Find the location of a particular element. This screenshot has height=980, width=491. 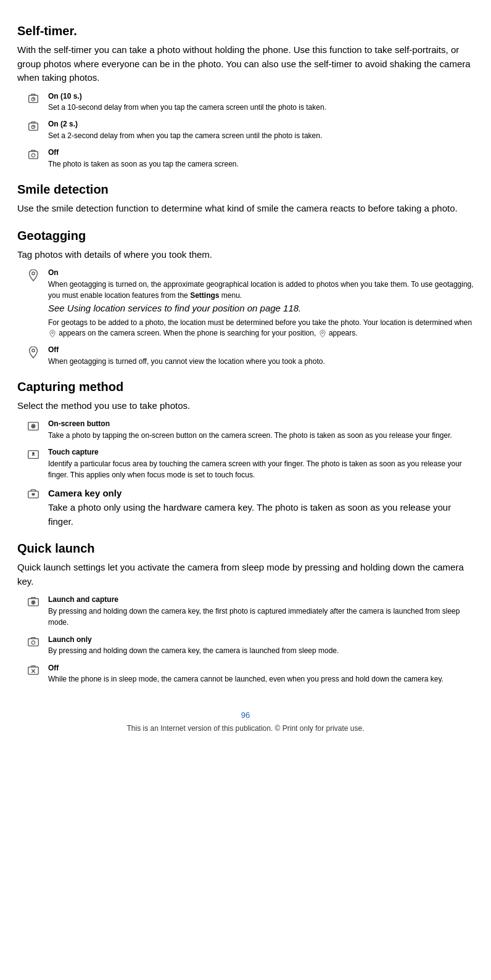

section-capturing-method: Capturing method Select the method you u… is located at coordinates (246, 454).